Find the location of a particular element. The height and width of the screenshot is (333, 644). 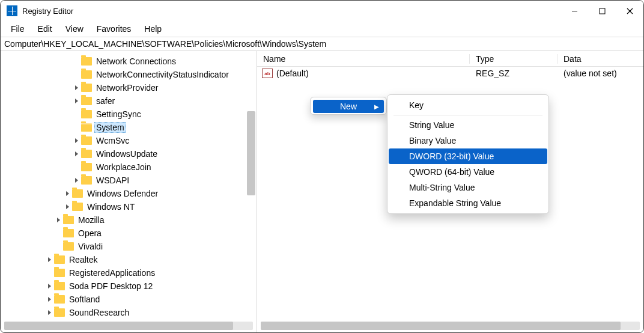

tree-node-label: Softland is located at coordinates (84, 299).